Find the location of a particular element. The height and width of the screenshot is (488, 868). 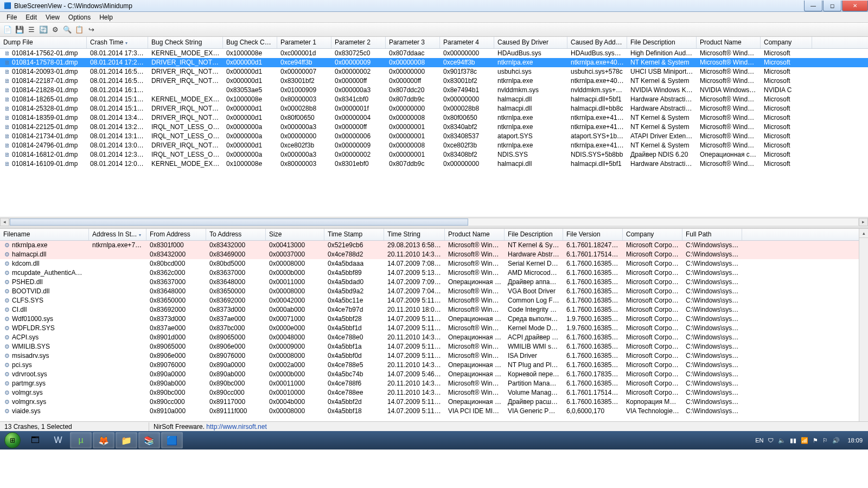

scroll-right-icon: ▸ is located at coordinates (864, 222).